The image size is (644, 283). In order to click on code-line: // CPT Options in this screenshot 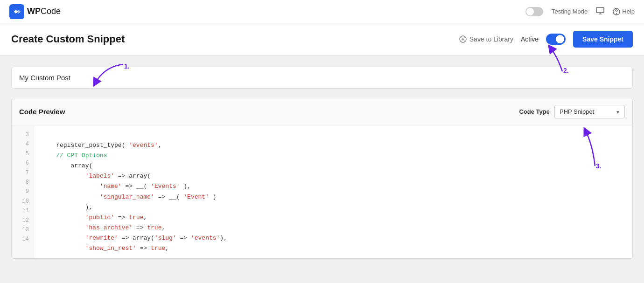, I will do `click(333, 156)`.